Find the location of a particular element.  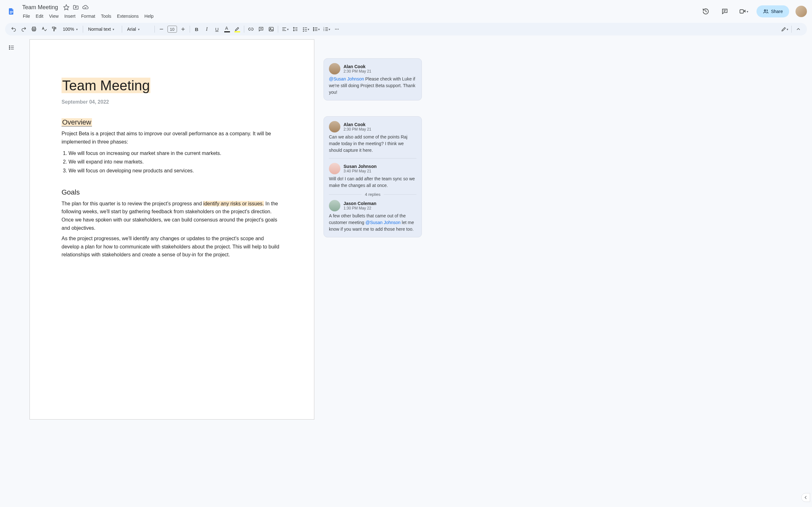

comment-body: Will do! I can add after the team sync s… is located at coordinates (372, 182).